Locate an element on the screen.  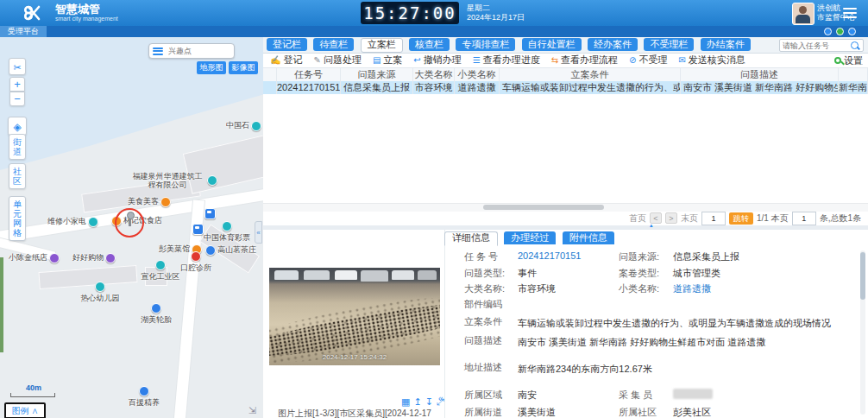
task-no-link: 202412170151 is located at coordinates (549, 256).